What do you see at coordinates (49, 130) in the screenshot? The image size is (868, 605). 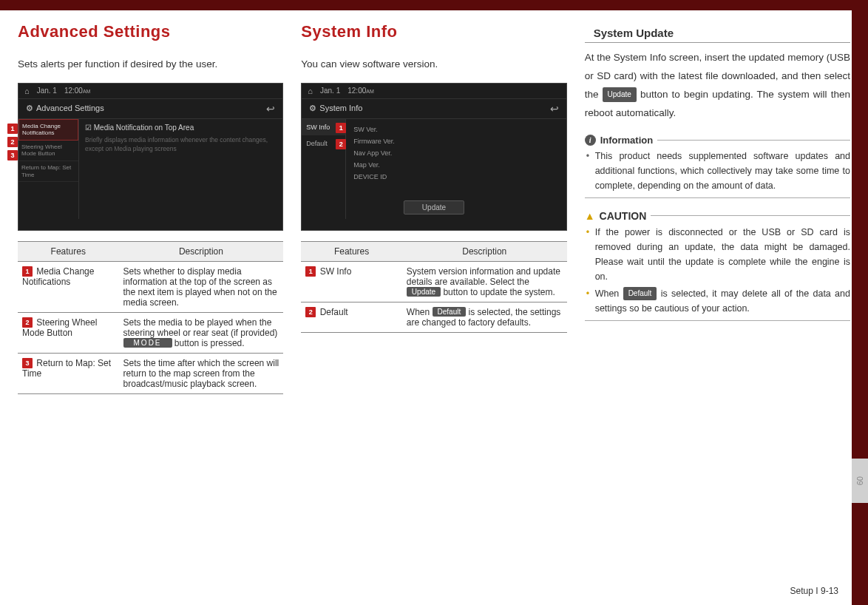 I see `adv-side-item-1: Media Change Notifications` at bounding box center [49, 130].